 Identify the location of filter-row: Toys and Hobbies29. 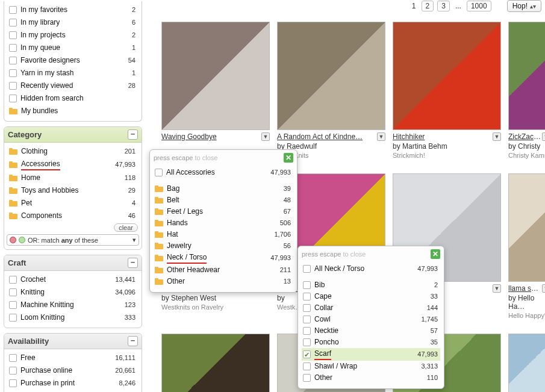
(73, 190).